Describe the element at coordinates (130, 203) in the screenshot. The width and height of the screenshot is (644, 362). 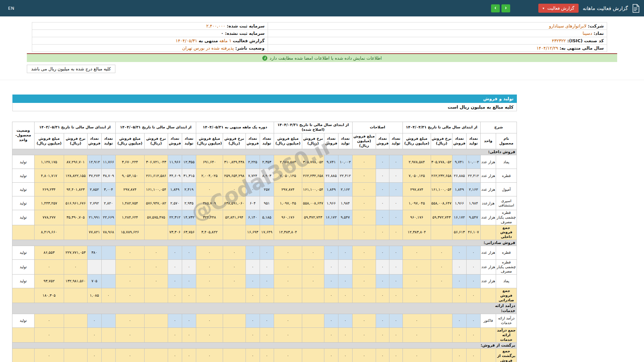
I see `value-cell: ۱,۴۸۲,۷۵۴` at that location.